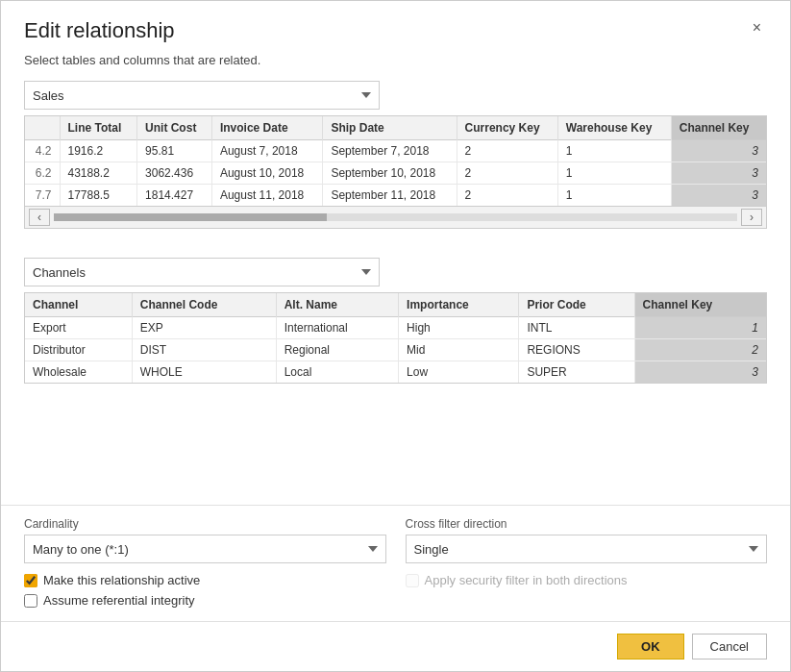 The width and height of the screenshot is (791, 672). Describe the element at coordinates (267, 152) in the screenshot. I see `invoice-date-1: August 7, 2018` at that location.